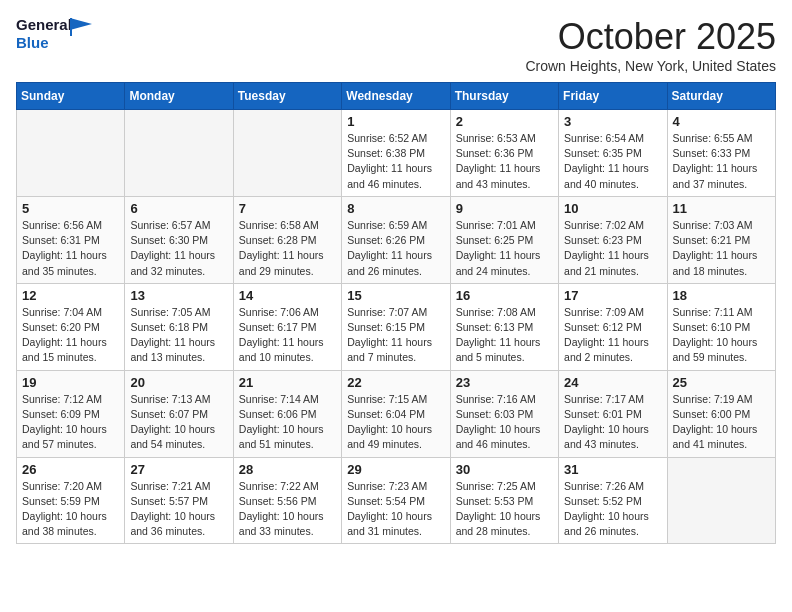 The height and width of the screenshot is (612, 792). What do you see at coordinates (396, 414) in the screenshot?
I see `calendar-cell: 22Sunrise: 7:15 AM Sunset: 6:04 PM Dayli…` at bounding box center [396, 414].